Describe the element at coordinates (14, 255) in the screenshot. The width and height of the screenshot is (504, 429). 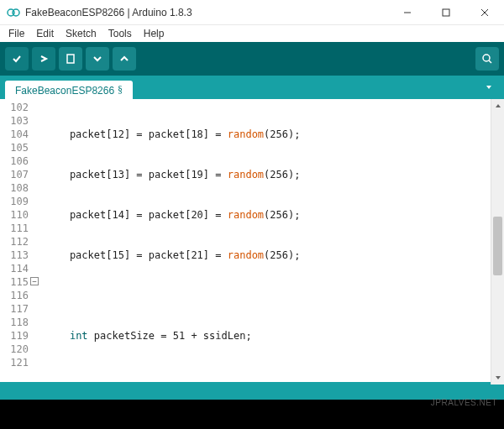
I see `line-number: 113` at that location.